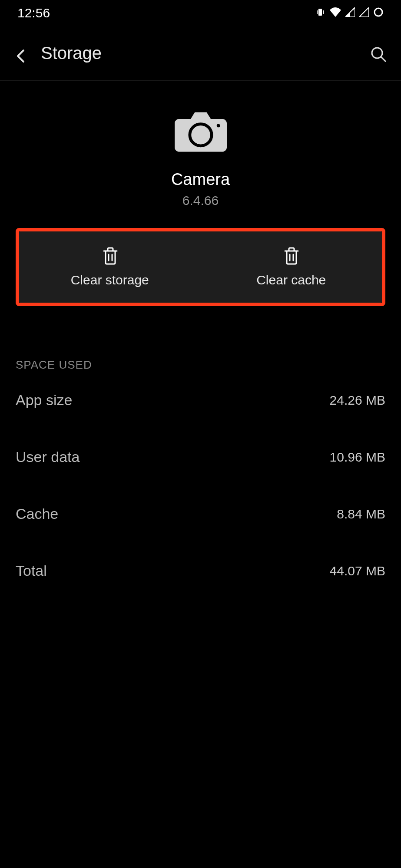 Image resolution: width=401 pixels, height=868 pixels. What do you see at coordinates (201, 144) in the screenshot?
I see `app-info: Camera 6.4.66` at bounding box center [201, 144].